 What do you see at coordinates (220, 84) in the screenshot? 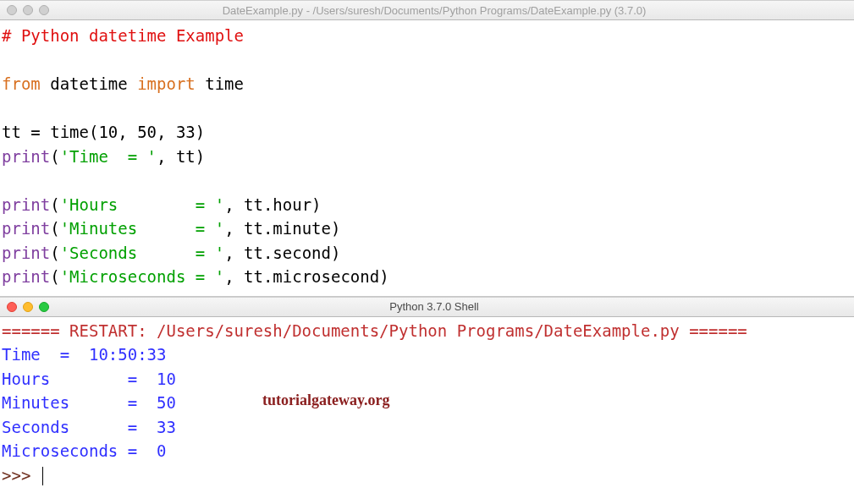
I see `code-text: time` at bounding box center [220, 84].